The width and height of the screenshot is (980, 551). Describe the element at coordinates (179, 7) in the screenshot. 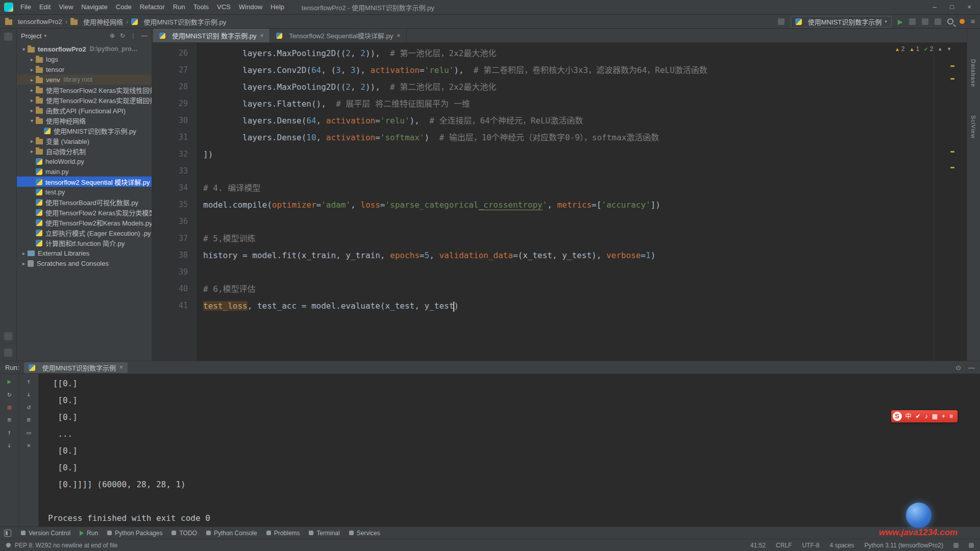

I see `menu-run: Run` at that location.